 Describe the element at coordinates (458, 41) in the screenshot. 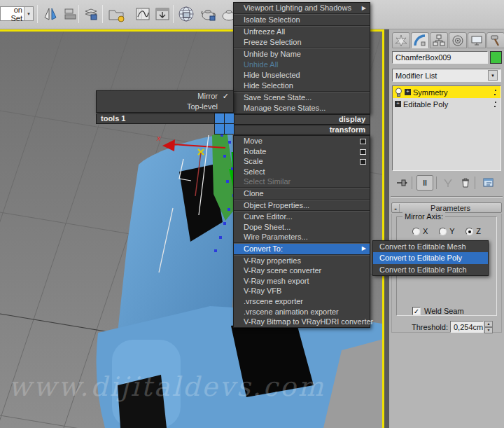

I see `motion-icon` at that location.